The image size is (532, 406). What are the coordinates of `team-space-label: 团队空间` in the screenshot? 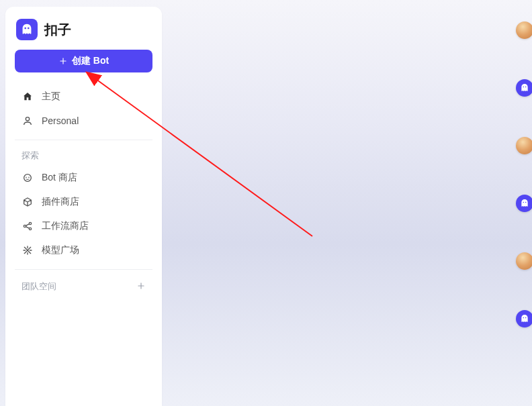 It's located at (39, 287).